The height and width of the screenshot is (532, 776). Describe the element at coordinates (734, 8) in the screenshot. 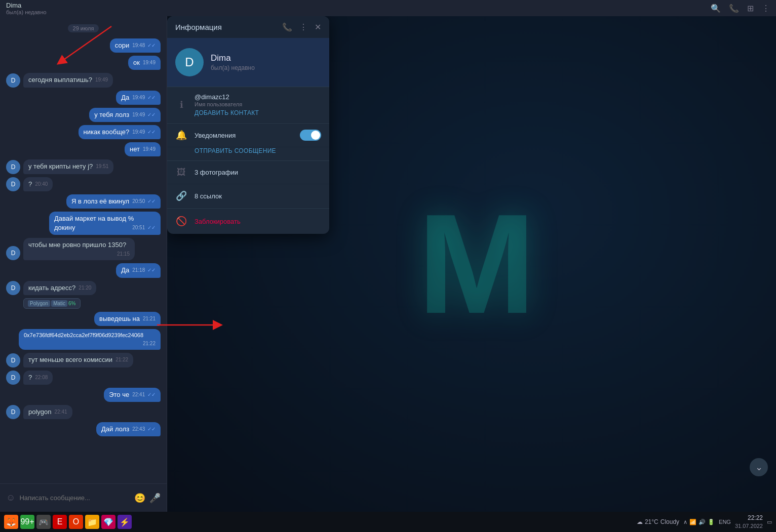

I see `call-icon: 📞` at that location.